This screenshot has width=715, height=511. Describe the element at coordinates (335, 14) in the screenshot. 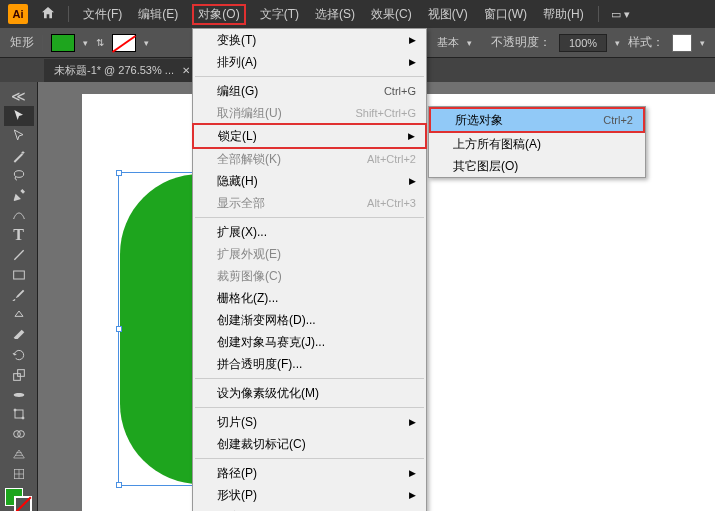

I see `menu-select: 选择(S)` at that location.